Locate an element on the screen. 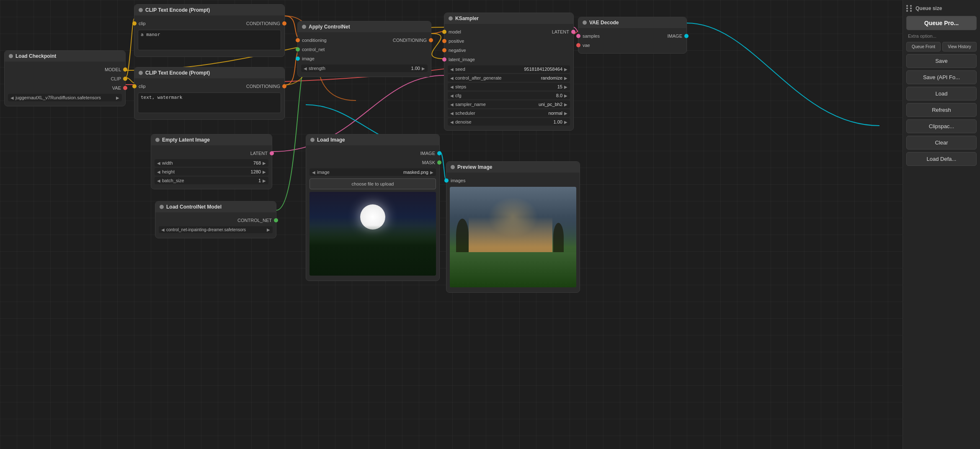 The image size is (980, 449). port-clip-in is located at coordinates (134, 23).